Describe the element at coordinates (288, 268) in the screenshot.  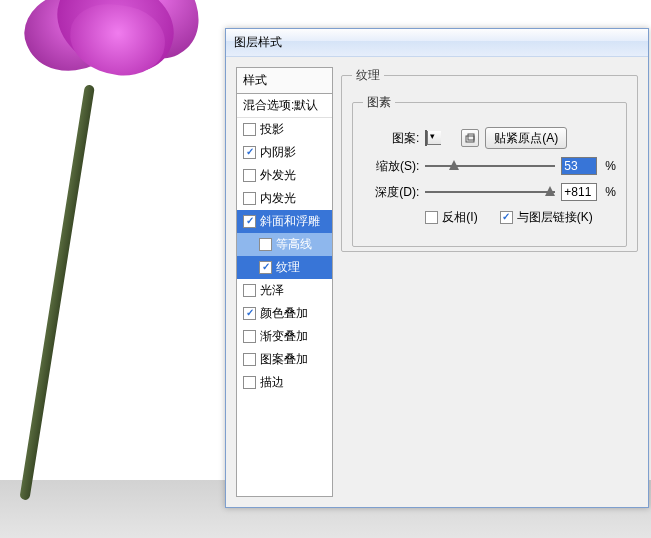
I see `style-item-label: 纹理` at that location.